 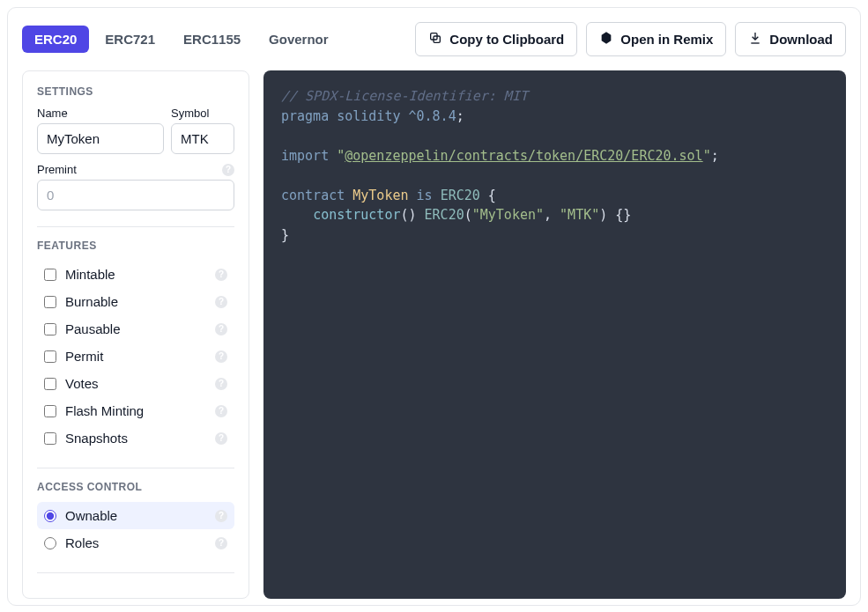 I want to click on access-radio-roles, so click(x=50, y=543).